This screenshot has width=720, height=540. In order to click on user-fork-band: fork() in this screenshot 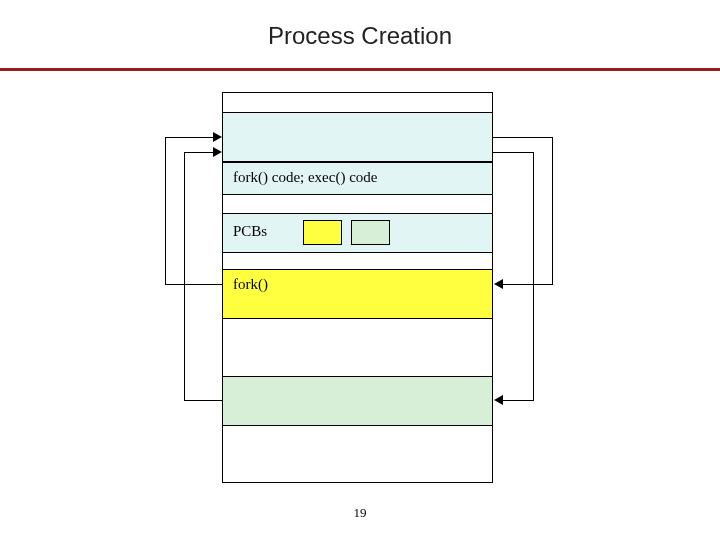, I will do `click(358, 294)`.